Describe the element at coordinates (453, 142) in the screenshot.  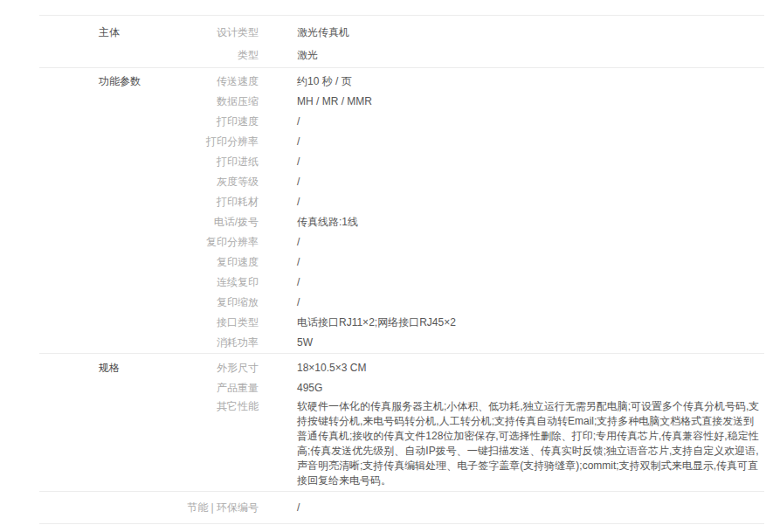
I see `spec-row: 打印分辨率 /` at that location.